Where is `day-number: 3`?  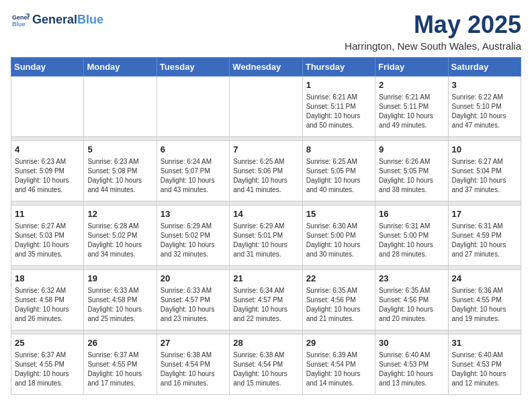 day-number: 3 is located at coordinates (485, 85).